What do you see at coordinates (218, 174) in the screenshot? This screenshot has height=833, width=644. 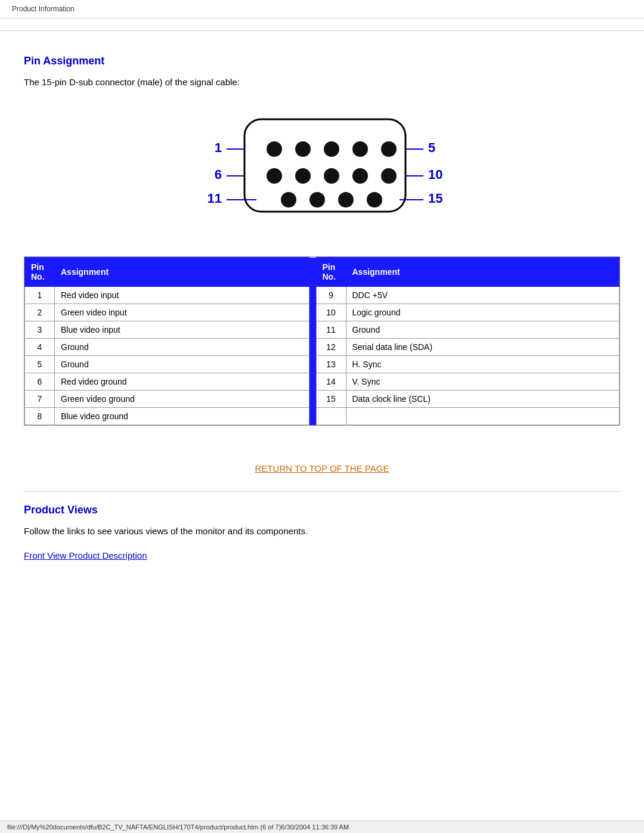 I see `svg-text: 6` at bounding box center [218, 174].